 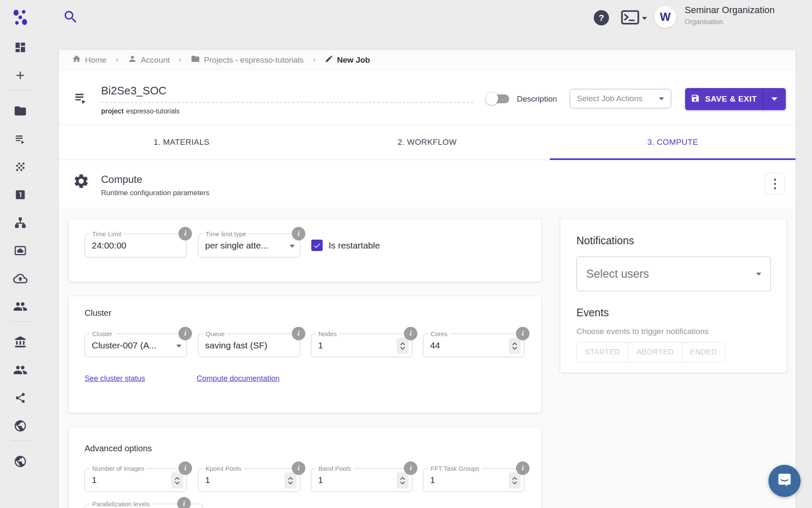 What do you see at coordinates (249, 480) in the screenshot?
I see `kpoint-pools-field: Kpoint Pools 1 i` at bounding box center [249, 480].